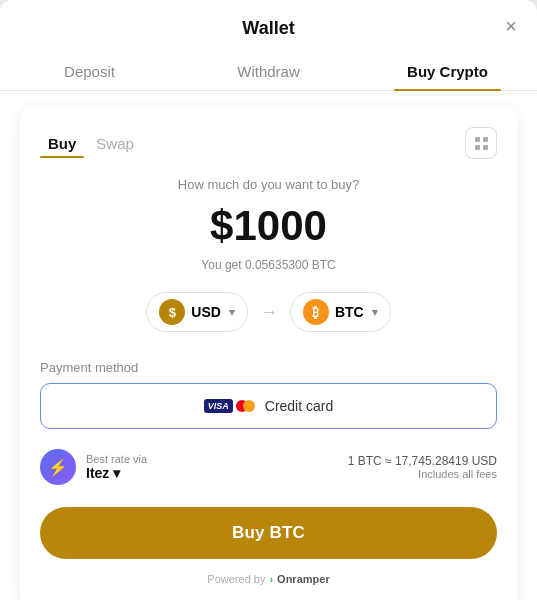  Describe the element at coordinates (271, 579) in the screenshot. I see `onramper-arrow-icon: ›` at that location.